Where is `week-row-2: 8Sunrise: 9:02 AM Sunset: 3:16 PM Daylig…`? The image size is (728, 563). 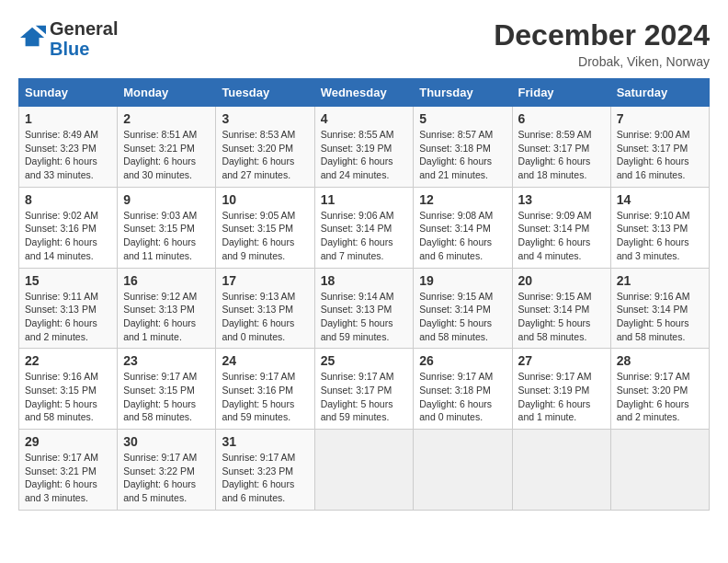 week-row-2: 8Sunrise: 9:02 AM Sunset: 3:16 PM Daylig… is located at coordinates (364, 227).